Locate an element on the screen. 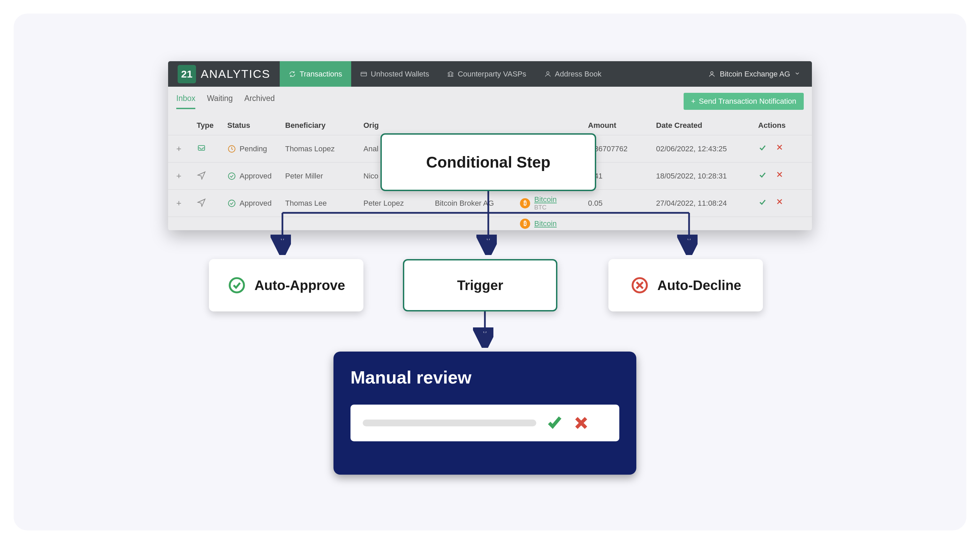 The width and height of the screenshot is (980, 544). nav-label: Address Book is located at coordinates (578, 74).